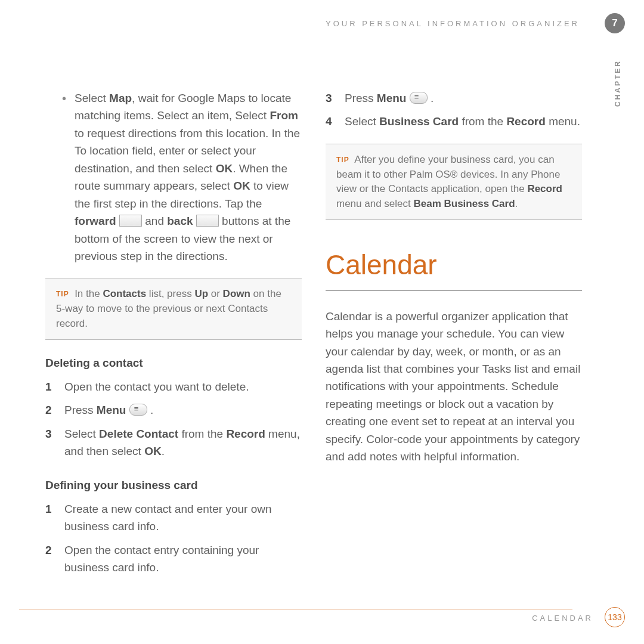  What do you see at coordinates (454, 267) in the screenshot?
I see `section-heading-calendar: Calendar` at bounding box center [454, 267].